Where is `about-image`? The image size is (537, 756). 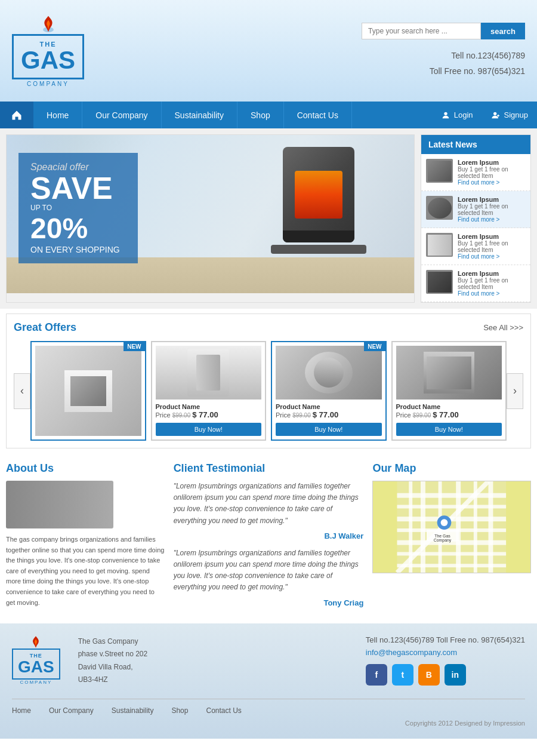 about-image is located at coordinates (60, 505).